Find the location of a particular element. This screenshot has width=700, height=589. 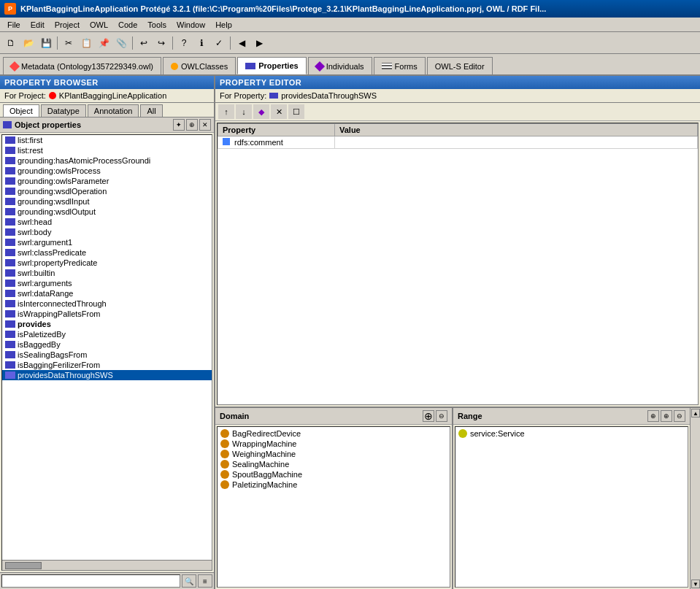

search-input is located at coordinates (91, 581).